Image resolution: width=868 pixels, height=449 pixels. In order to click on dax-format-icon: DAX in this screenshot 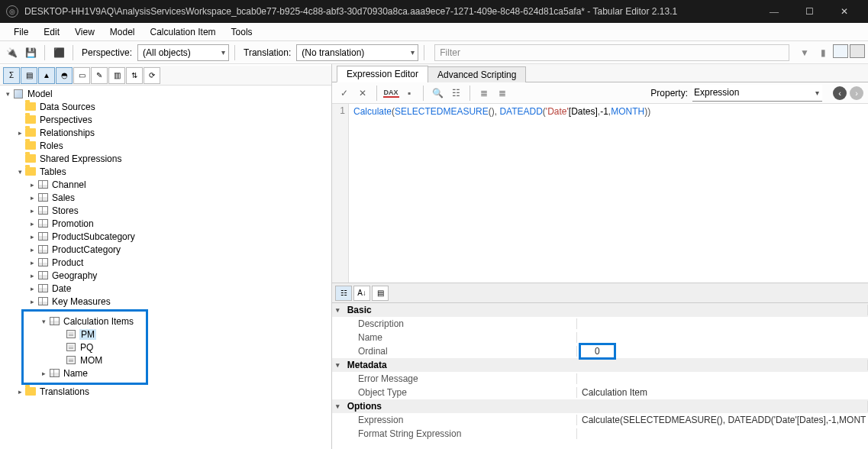, I will do `click(391, 93)`.